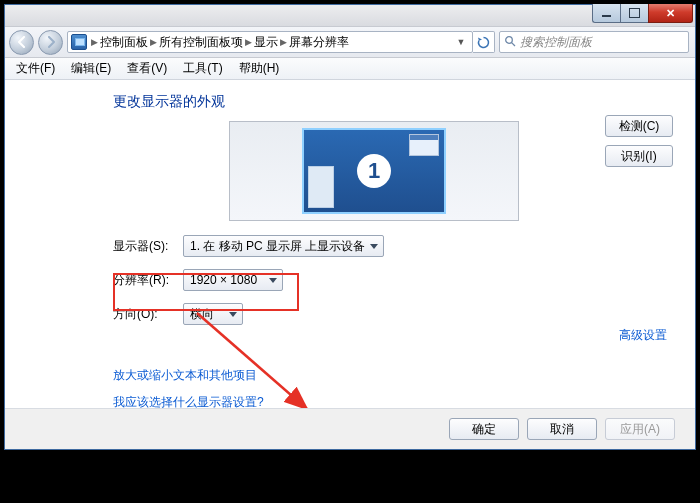 The width and height of the screenshot is (700, 503). What do you see at coordinates (424, 145) in the screenshot?
I see `mini-window-icon` at bounding box center [424, 145].